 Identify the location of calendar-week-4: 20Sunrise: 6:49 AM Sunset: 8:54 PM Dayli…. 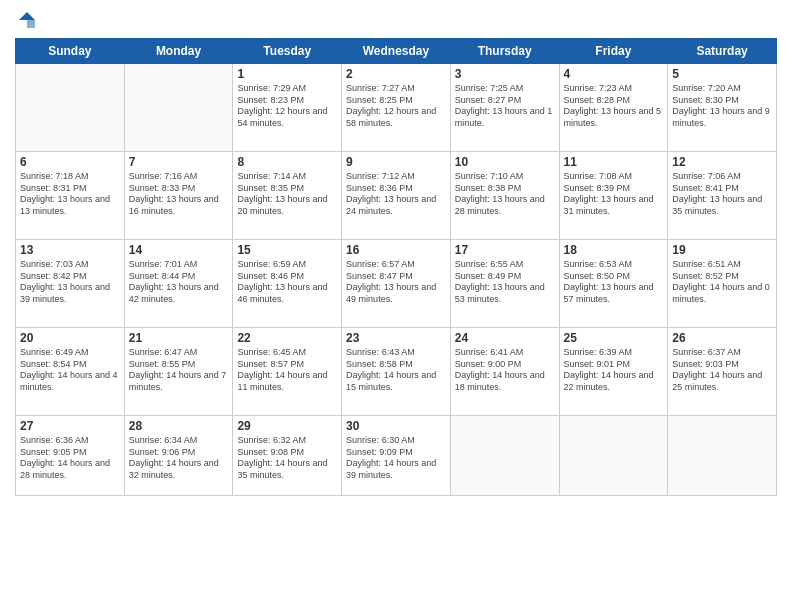
(396, 372).